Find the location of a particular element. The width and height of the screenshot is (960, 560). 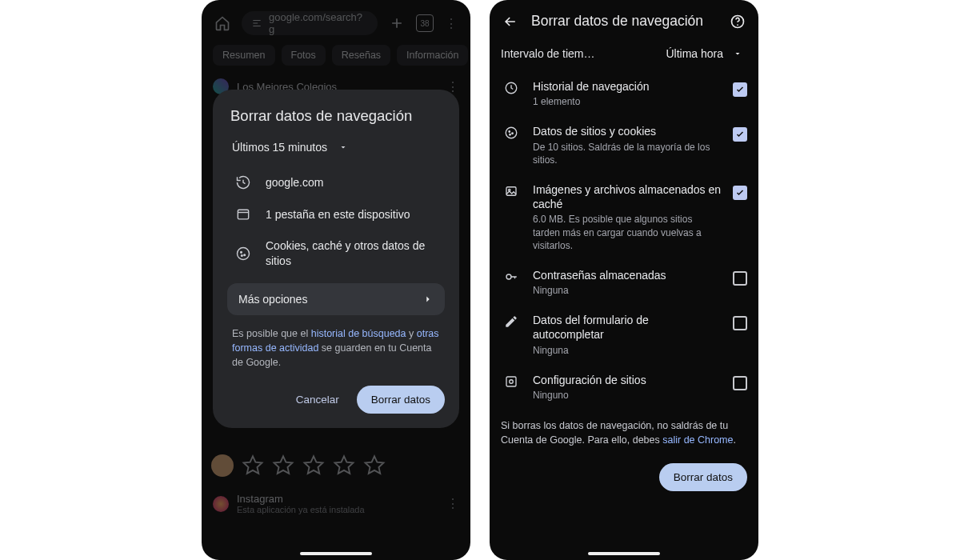

option-title: Historial de navegación is located at coordinates (627, 86).